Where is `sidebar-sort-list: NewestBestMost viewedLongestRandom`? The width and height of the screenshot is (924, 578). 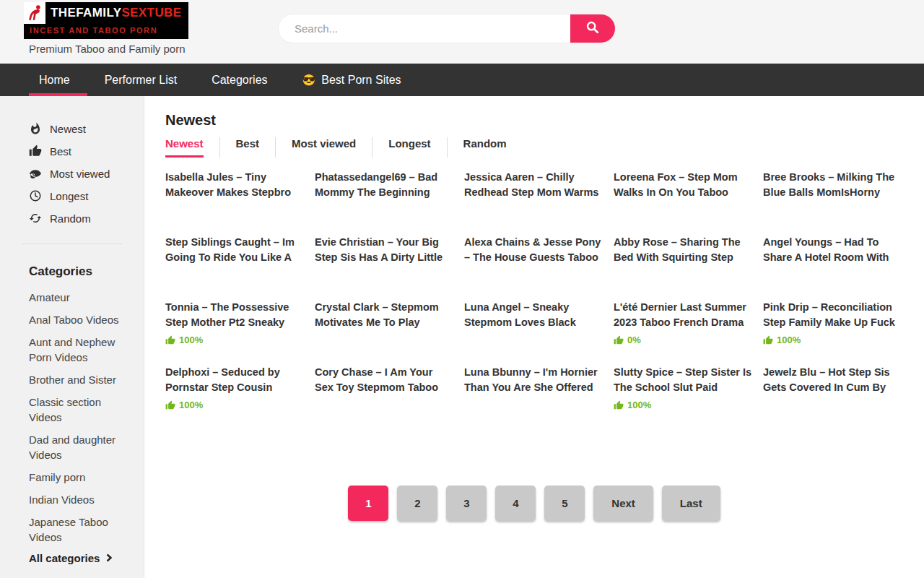
sidebar-sort-list: NewestBestMost viewedLongestRandom is located at coordinates (81, 173).